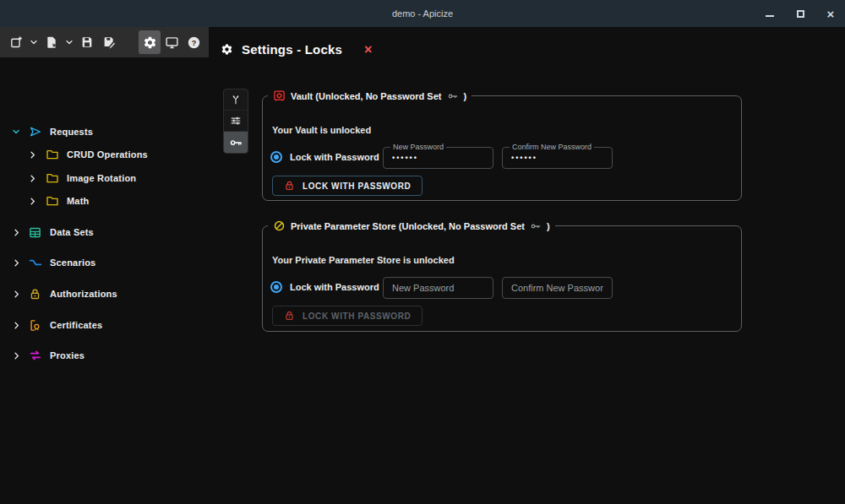 The image size is (845, 504). I want to click on settings-button, so click(150, 42).